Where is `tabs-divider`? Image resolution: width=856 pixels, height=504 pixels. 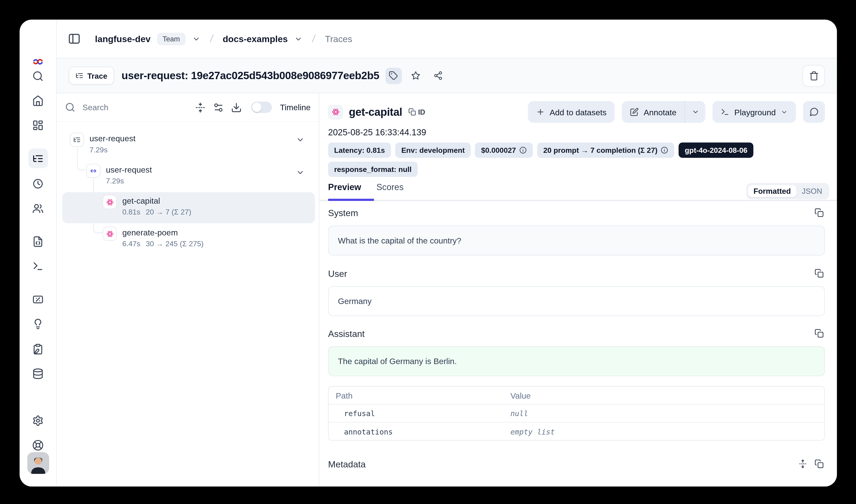
tabs-divider is located at coordinates (578, 200).